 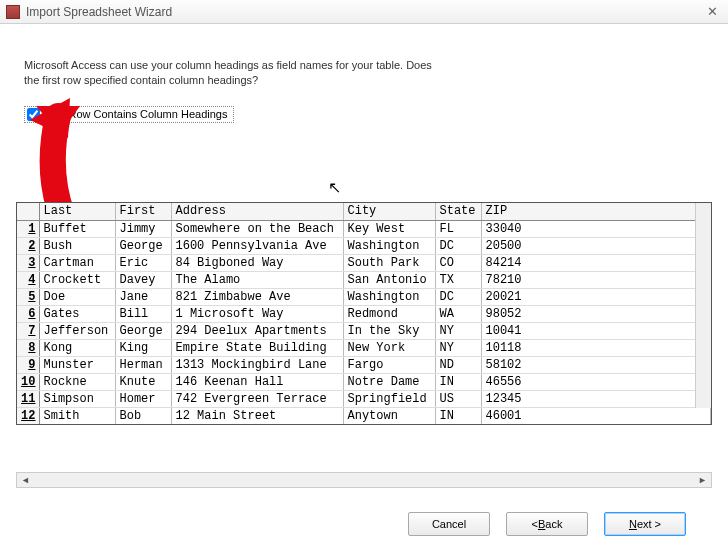 I want to click on cell: US, so click(x=458, y=398).